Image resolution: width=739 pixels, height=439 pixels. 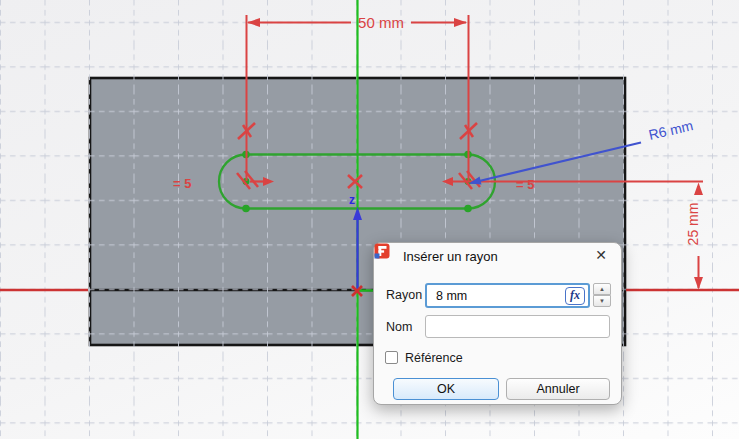 I want to click on close-icon: ✕, so click(x=601, y=255).